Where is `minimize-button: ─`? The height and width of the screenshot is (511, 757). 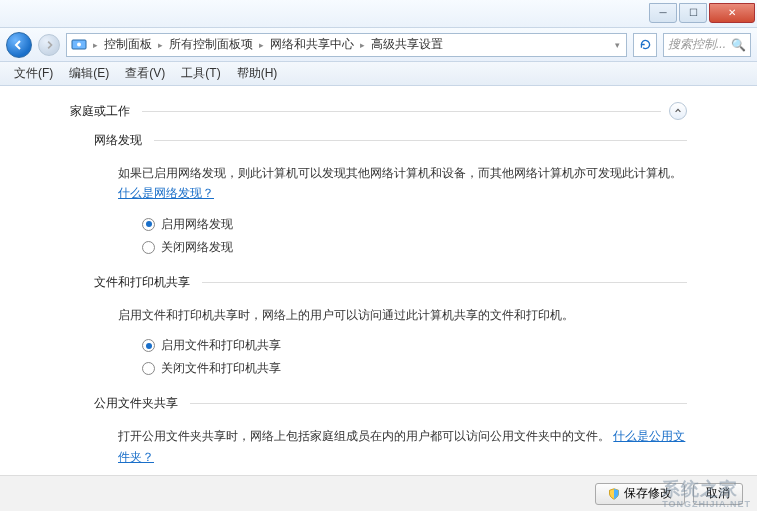 minimize-button: ─ is located at coordinates (663, 13).